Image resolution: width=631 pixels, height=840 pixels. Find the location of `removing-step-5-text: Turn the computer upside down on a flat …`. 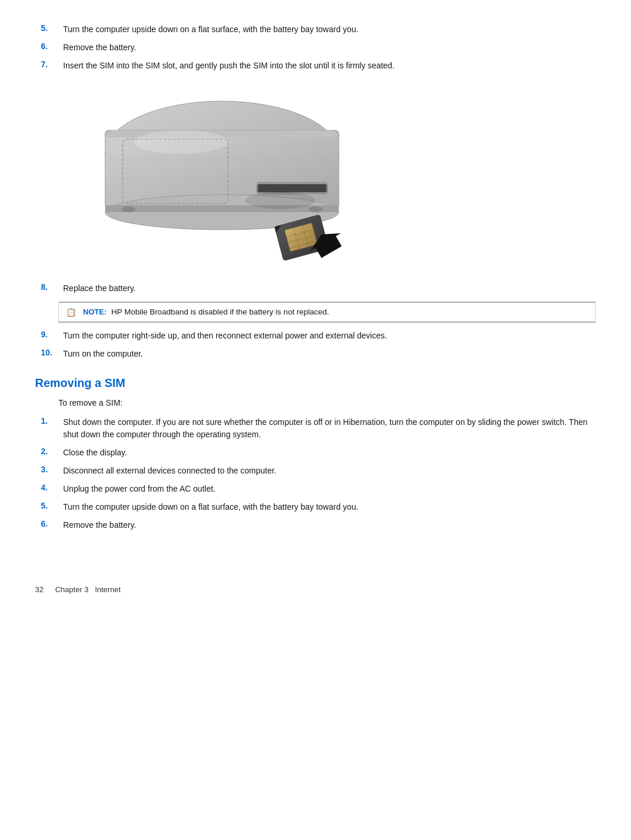

removing-step-5-text: Turn the computer upside down on a flat … is located at coordinates (210, 507).